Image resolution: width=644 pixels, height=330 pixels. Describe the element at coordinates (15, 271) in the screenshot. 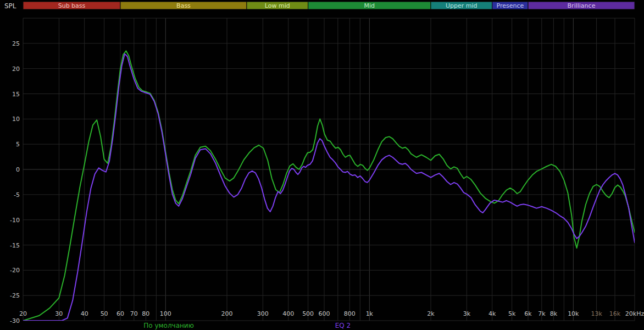

I see `y-tick--20: -20` at that location.